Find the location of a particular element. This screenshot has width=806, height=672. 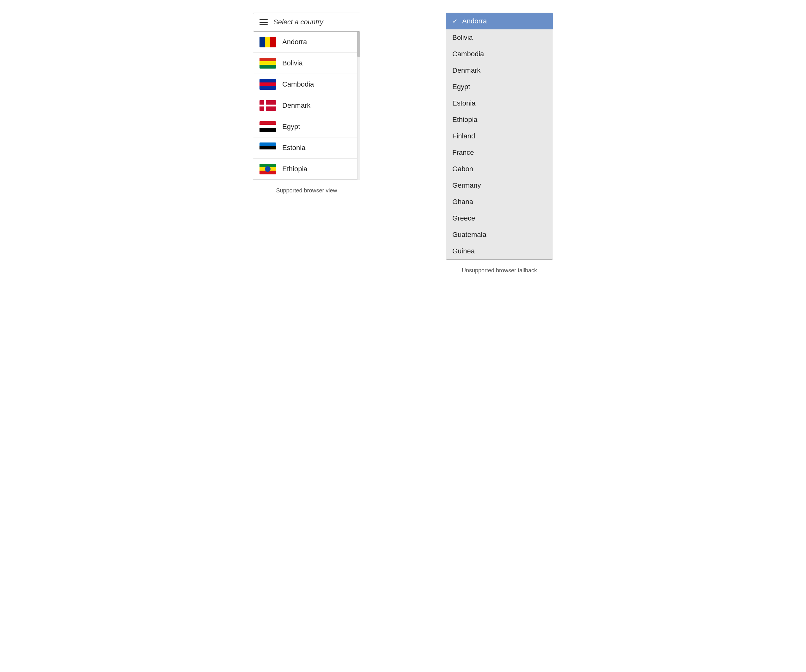

list-item: Ghana is located at coordinates (499, 202).